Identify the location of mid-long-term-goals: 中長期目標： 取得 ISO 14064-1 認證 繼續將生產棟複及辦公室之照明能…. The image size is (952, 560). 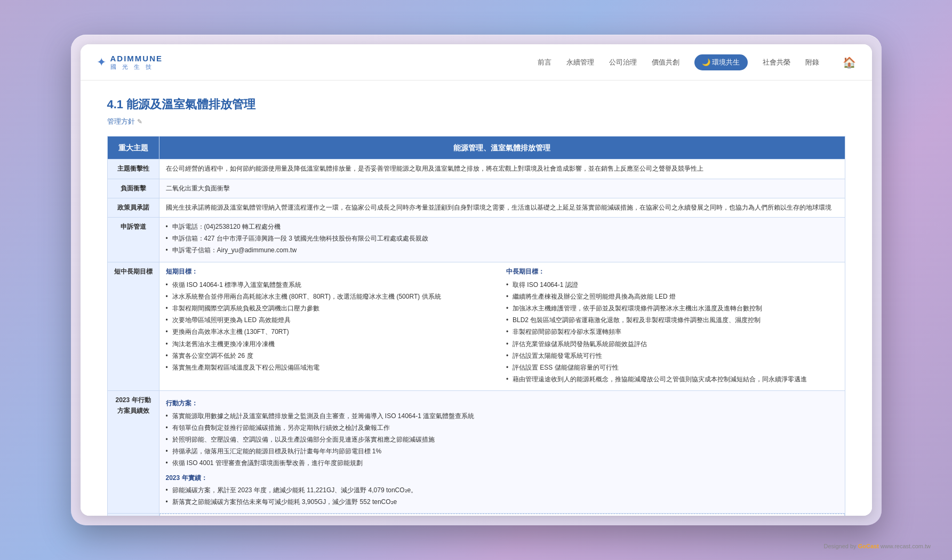
(672, 326).